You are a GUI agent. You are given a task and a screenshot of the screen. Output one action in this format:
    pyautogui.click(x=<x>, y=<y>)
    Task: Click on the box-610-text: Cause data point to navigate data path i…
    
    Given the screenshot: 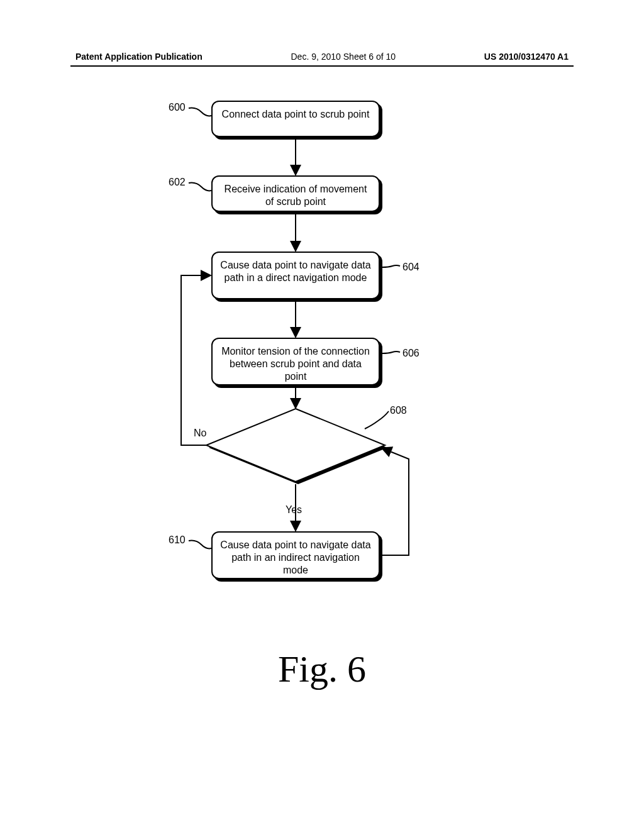 What is the action you would take?
    pyautogui.click(x=296, y=557)
    